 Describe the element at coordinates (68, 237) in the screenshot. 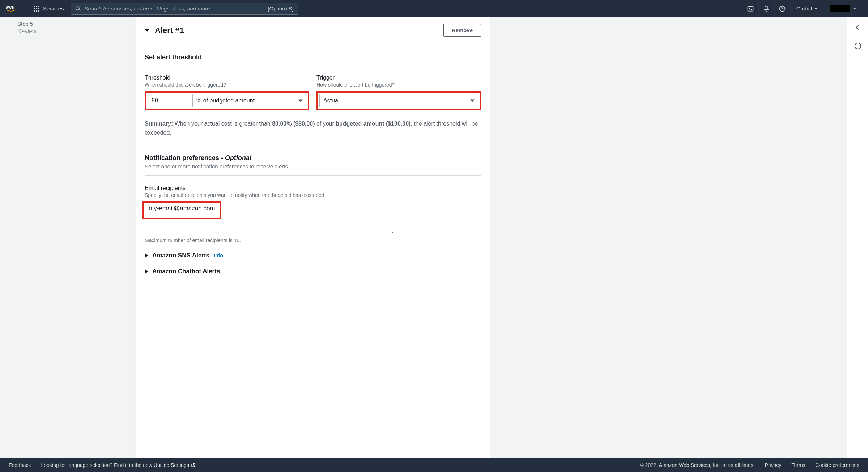

I see `wizard-sidebar: Step 5 Review` at that location.